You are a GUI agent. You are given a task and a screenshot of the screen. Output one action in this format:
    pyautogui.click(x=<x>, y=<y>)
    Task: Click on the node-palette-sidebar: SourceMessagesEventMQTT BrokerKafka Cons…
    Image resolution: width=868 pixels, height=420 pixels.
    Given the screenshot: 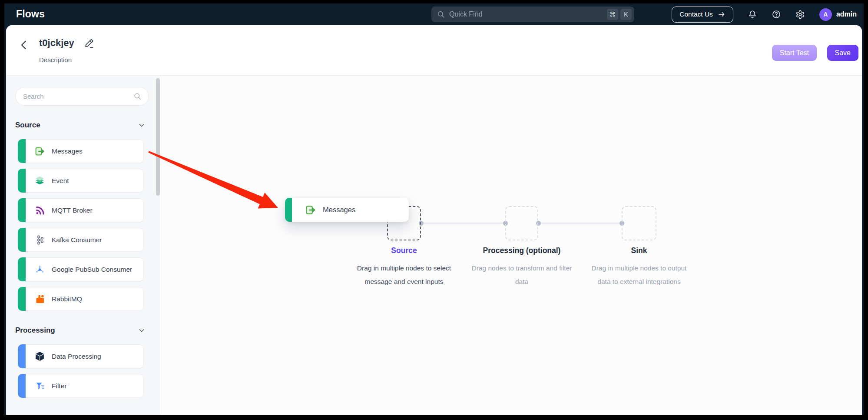 What is the action you would take?
    pyautogui.click(x=83, y=245)
    